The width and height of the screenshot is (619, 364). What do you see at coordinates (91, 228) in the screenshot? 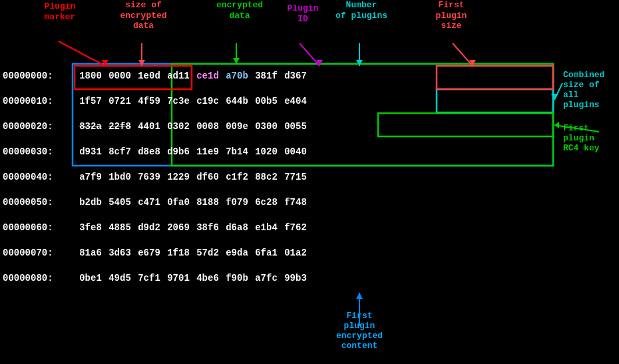
I see `cell-6-0: 3fe8` at bounding box center [91, 228].